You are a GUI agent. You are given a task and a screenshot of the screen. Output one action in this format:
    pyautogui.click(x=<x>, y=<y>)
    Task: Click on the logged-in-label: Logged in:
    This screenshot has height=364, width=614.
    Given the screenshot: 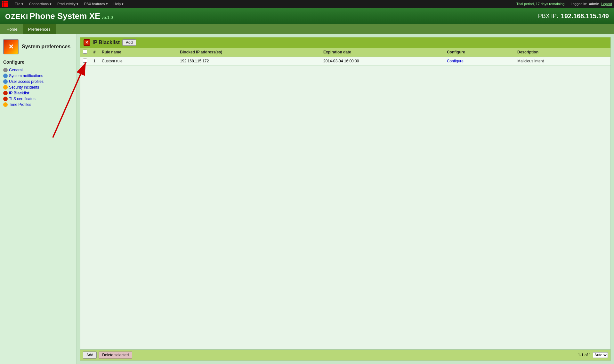 What is the action you would take?
    pyautogui.click(x=579, y=4)
    